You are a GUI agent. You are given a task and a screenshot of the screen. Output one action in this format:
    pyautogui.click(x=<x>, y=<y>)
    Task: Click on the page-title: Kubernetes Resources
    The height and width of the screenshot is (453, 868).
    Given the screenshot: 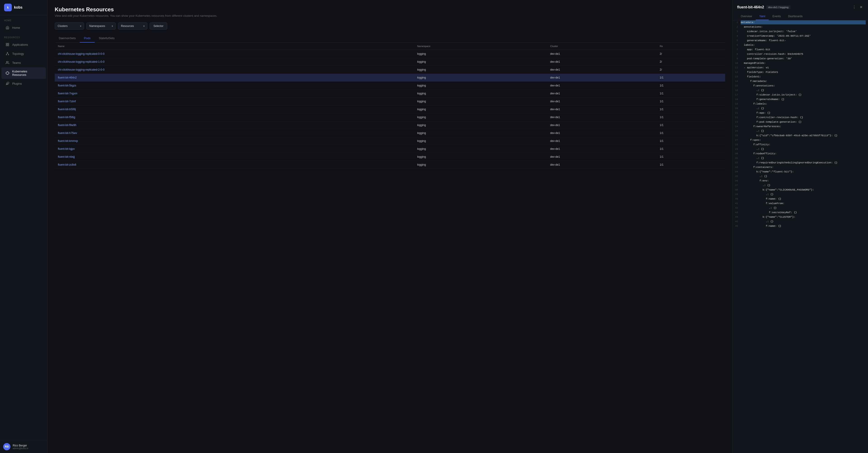 What is the action you would take?
    pyautogui.click(x=390, y=9)
    